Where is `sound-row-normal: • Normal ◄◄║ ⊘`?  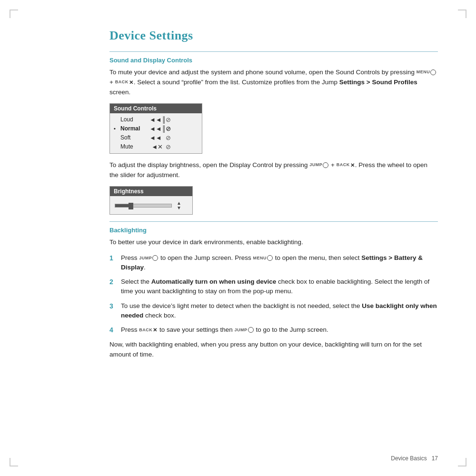 sound-row-normal: • Normal ◄◄║ ⊘ is located at coordinates (156, 129).